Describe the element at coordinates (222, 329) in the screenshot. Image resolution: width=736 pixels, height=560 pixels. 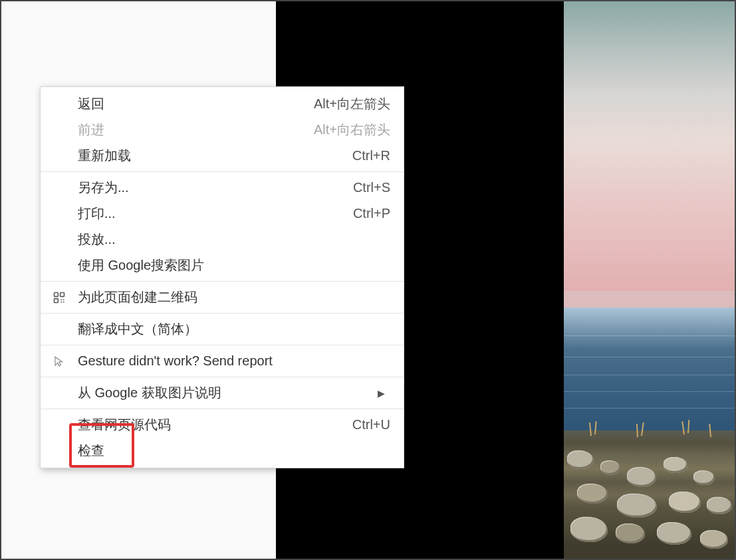
I see `menu-item: 翻译成中文（简体）` at that location.